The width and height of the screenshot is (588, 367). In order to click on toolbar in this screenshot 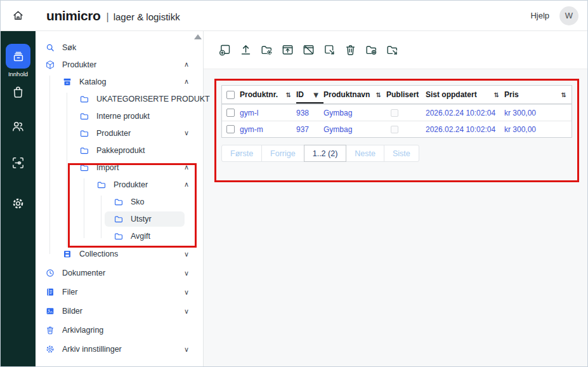, I will do `click(396, 50)`.